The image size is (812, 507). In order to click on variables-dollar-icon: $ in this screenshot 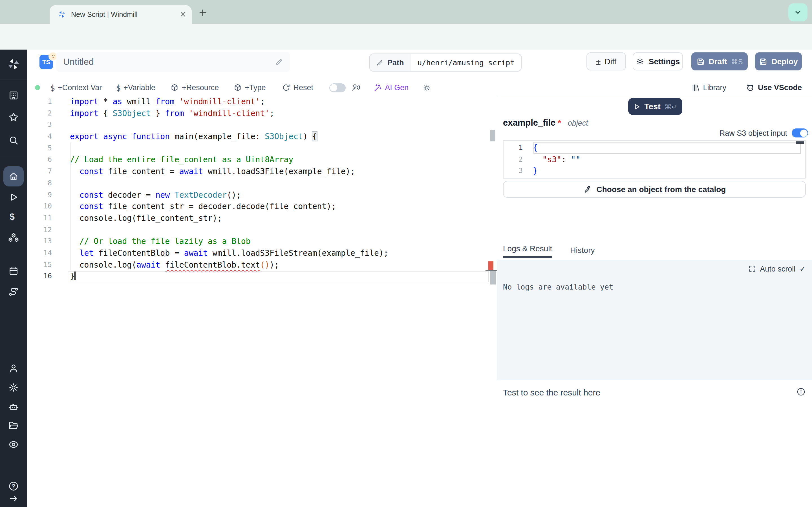, I will do `click(12, 217)`.